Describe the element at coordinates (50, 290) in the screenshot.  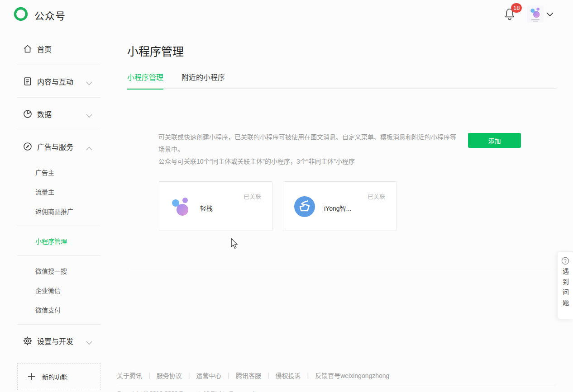
I see `sidebar-subitem-wework: 企业微信` at that location.